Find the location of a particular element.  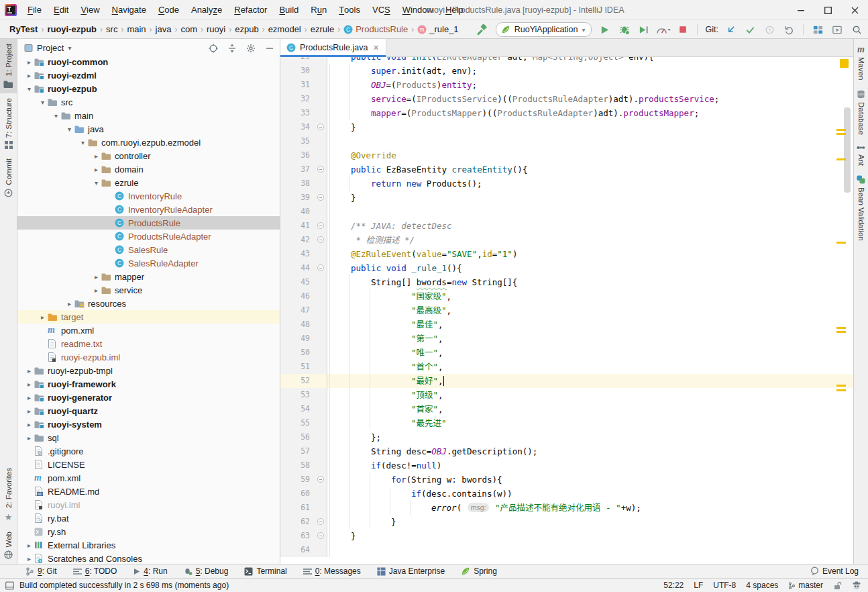

tree-row: ▸mapper is located at coordinates (149, 277).